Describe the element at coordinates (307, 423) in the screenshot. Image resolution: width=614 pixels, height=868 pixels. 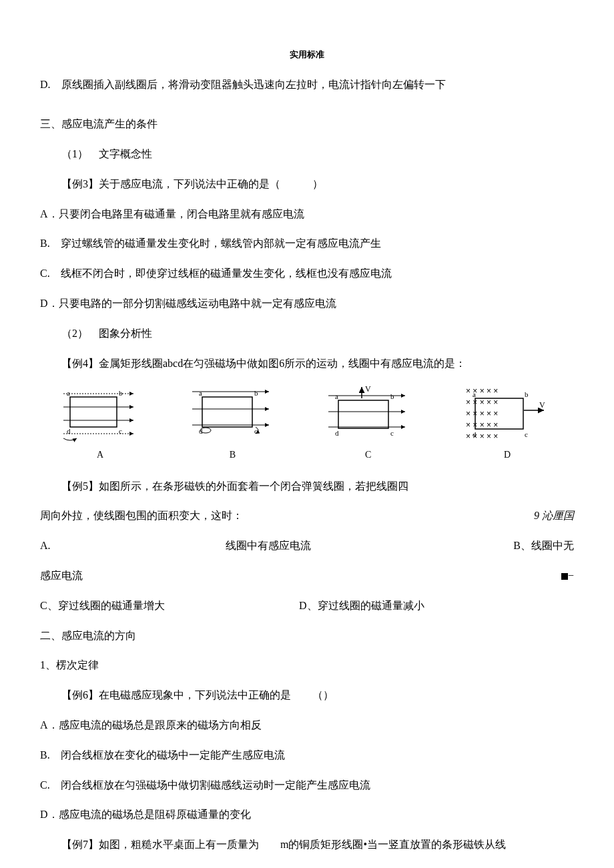
I see `diagram-row: a b c d A a b c d B` at that location.